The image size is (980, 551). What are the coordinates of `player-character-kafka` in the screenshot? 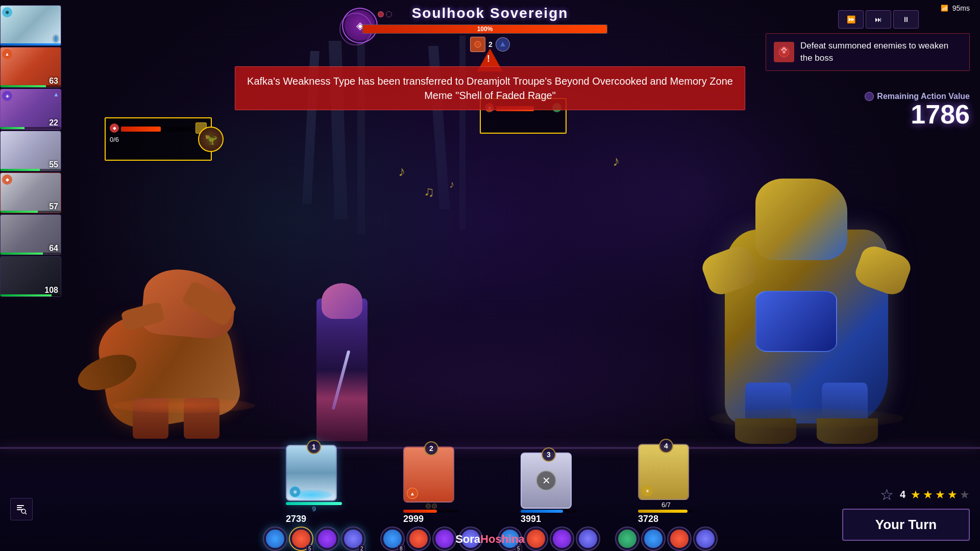 It's located at (342, 365).